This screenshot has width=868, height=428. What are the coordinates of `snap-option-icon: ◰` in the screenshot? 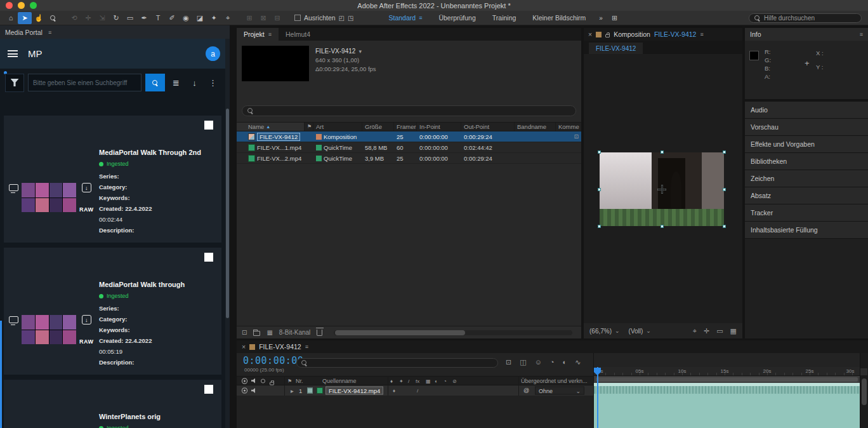 It's located at (341, 18).